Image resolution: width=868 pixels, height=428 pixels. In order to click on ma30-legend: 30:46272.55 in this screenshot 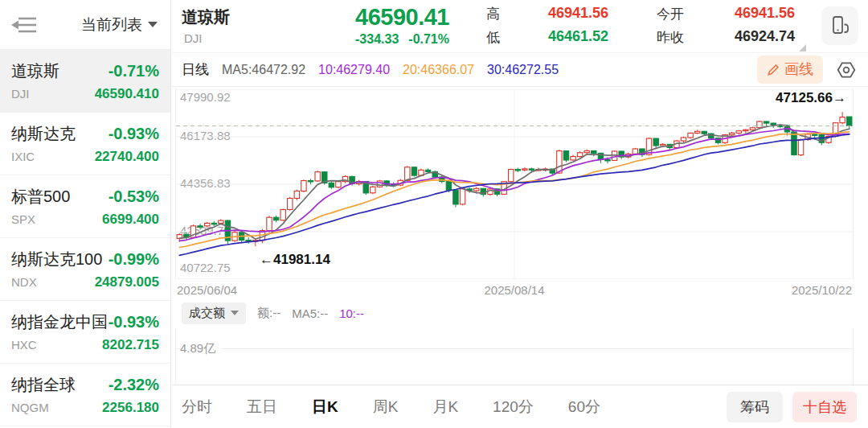, I will do `click(522, 70)`.